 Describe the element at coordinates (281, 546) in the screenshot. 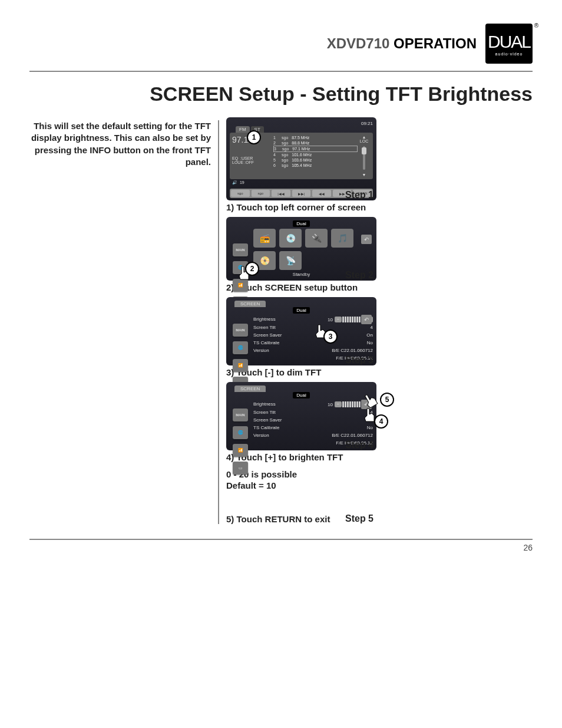

I see `page-number: 26` at that location.